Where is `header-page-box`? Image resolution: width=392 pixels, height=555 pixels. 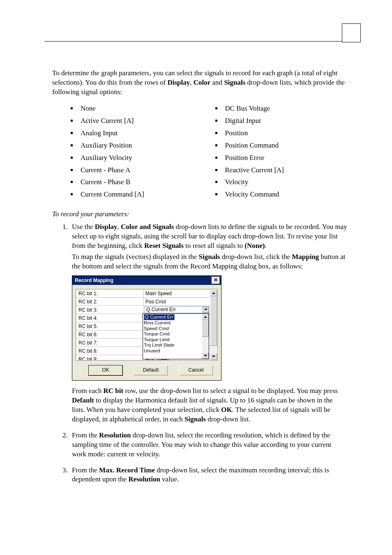
header-page-box is located at coordinates (351, 33).